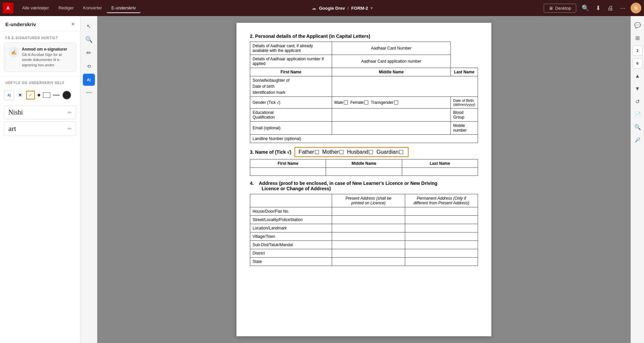  Describe the element at coordinates (89, 93) in the screenshot. I see `draw-tool-button: 〰` at that location.